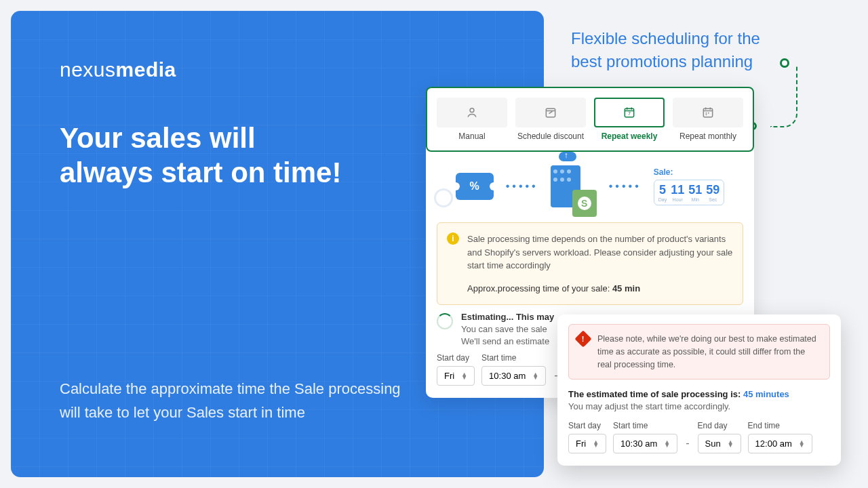 Image resolution: width=868 pixels, height=488 pixels. I want to click on tab-schedule-discount: Schedule discount, so click(551, 119).